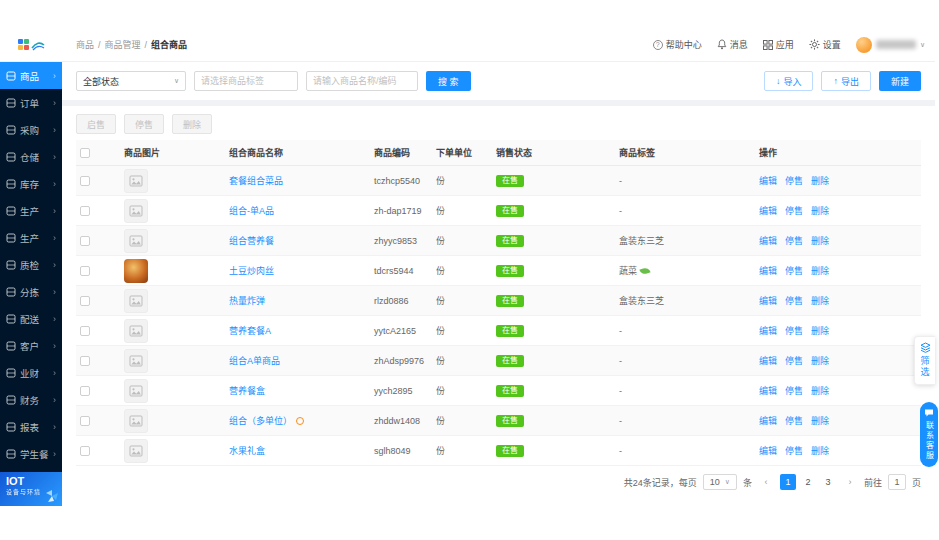 Image resolution: width=939 pixels, height=540 pixels. Describe the element at coordinates (31, 454) in the screenshot. I see `sidebar-item-14: 学生餐›` at that location.